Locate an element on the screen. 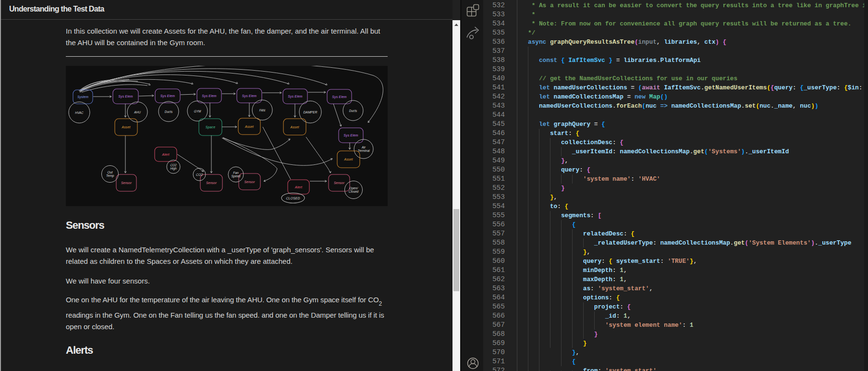  svg-text: High is located at coordinates (173, 169).